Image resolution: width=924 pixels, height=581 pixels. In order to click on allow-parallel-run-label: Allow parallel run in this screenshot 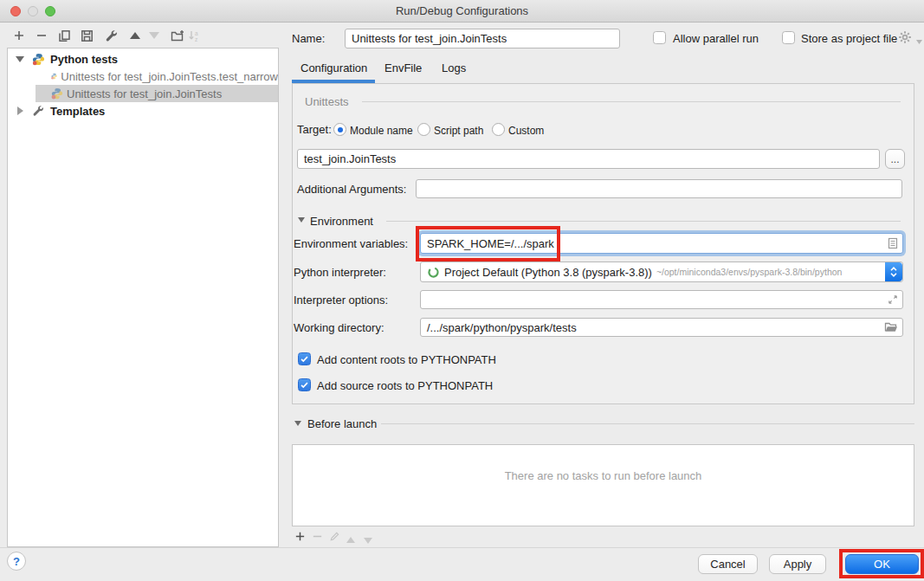, I will do `click(715, 38)`.